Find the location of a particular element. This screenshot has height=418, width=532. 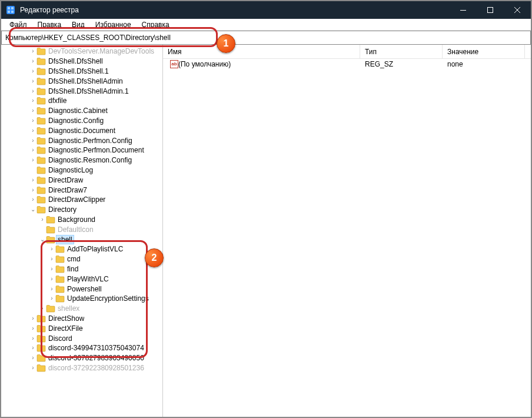

tree-item: ›cmd is located at coordinates (82, 259).